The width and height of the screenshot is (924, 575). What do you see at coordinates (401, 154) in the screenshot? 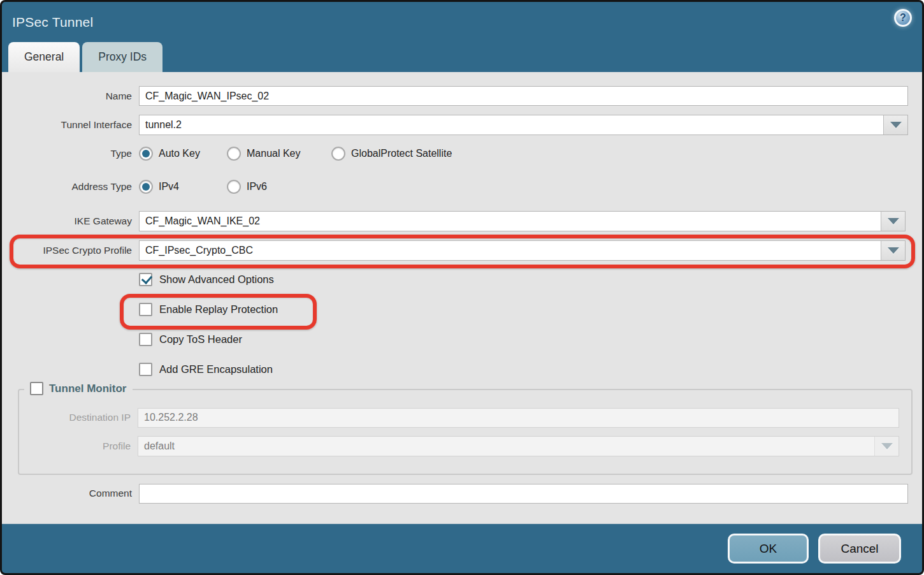
I see `radio-globalprotect-satellite-label: GlobalProtect Satellite` at bounding box center [401, 154].